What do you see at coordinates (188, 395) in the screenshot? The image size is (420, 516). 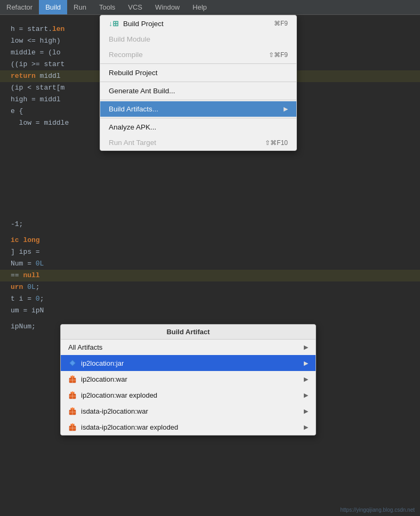 I see `artifact-item-ip2location-war-exploded: ip2location:war exploded ▶` at bounding box center [188, 395].